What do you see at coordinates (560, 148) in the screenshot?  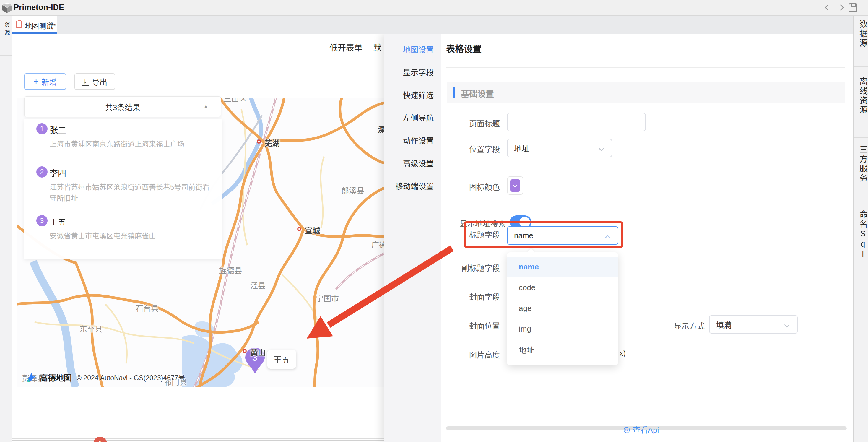 I see `location-field-select: 地址` at bounding box center [560, 148].